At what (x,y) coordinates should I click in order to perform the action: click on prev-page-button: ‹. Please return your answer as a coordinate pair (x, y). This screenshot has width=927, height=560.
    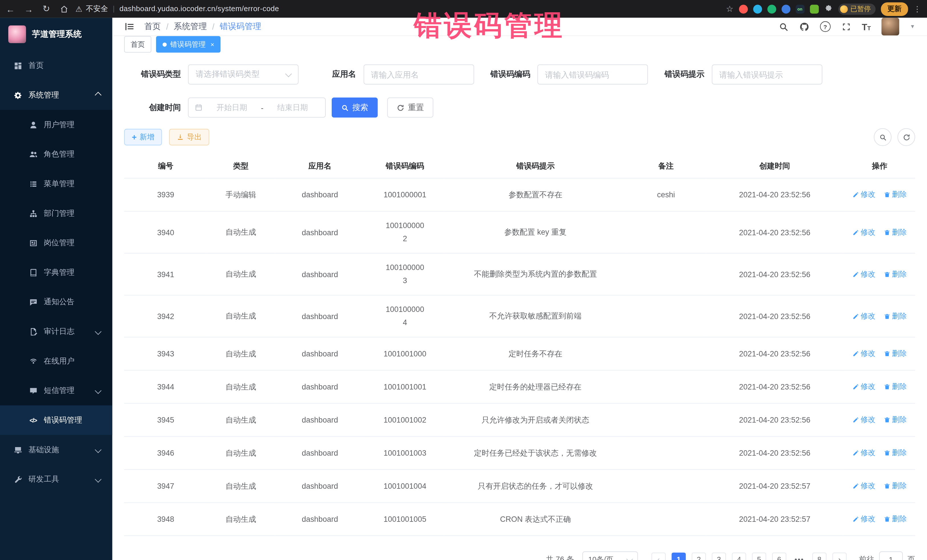
    Looking at the image, I should click on (659, 556).